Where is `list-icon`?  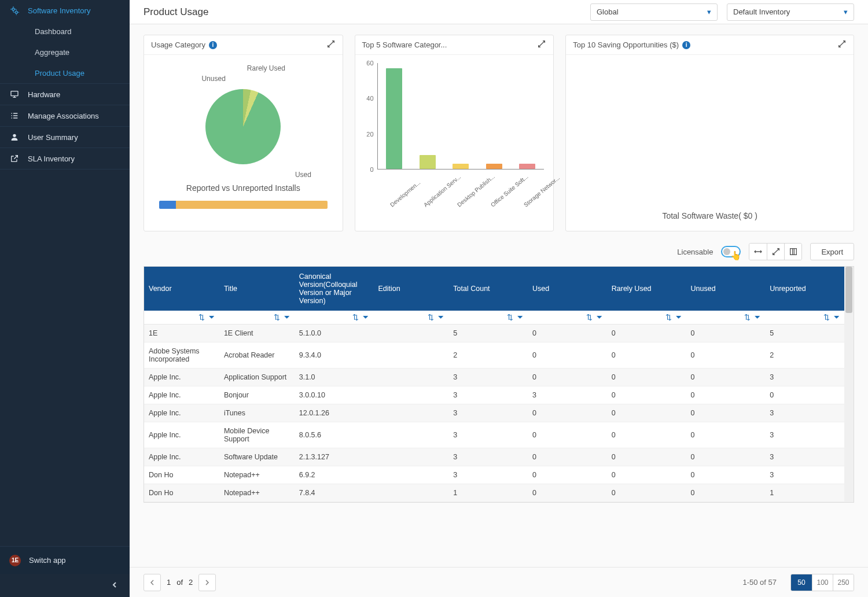
list-icon is located at coordinates (14, 116).